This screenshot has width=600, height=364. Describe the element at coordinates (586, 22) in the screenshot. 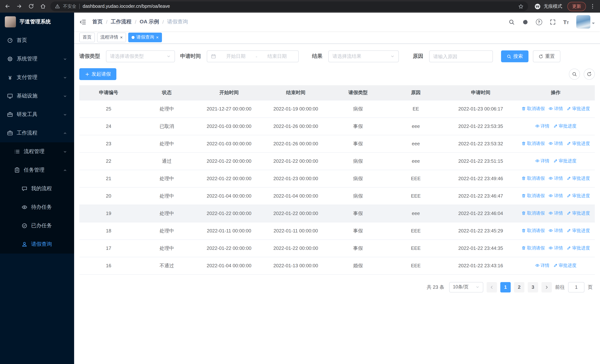

I see `user-avatar-menu` at that location.